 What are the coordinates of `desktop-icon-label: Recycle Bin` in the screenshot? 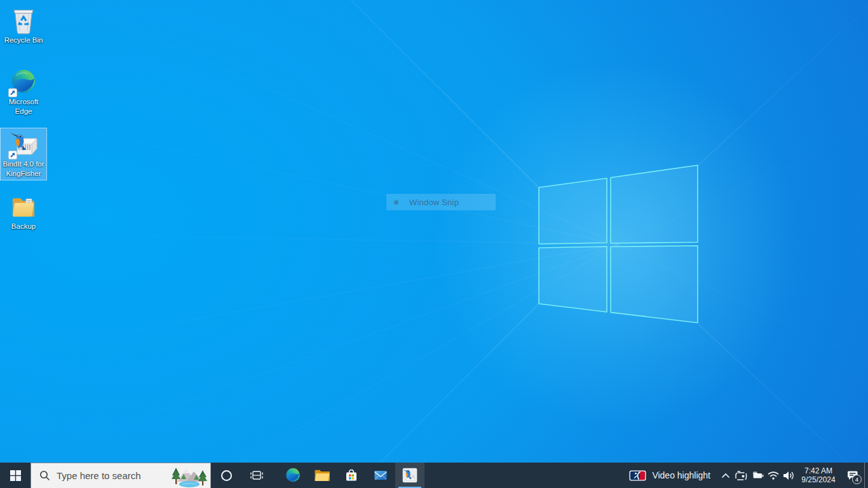 It's located at (24, 41).